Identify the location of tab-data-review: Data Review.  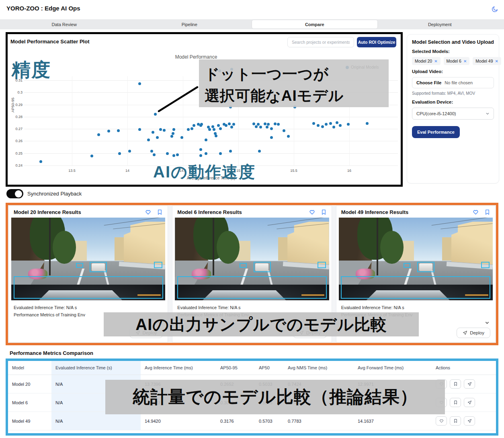
(64, 24).